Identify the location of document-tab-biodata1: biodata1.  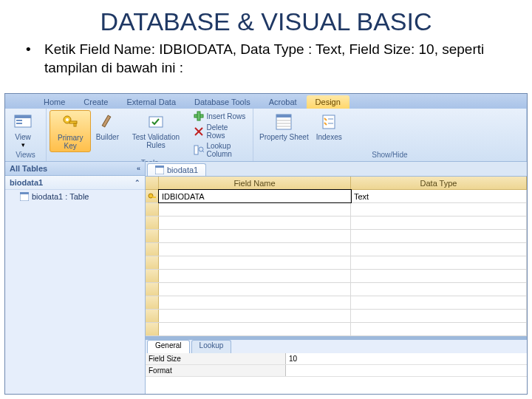
(177, 170).